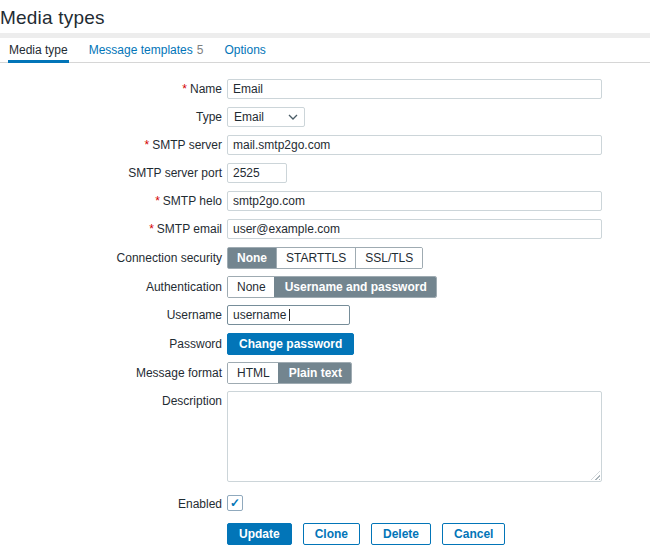  What do you see at coordinates (111, 287) in the screenshot?
I see `authentication-label: Authentication` at bounding box center [111, 287].